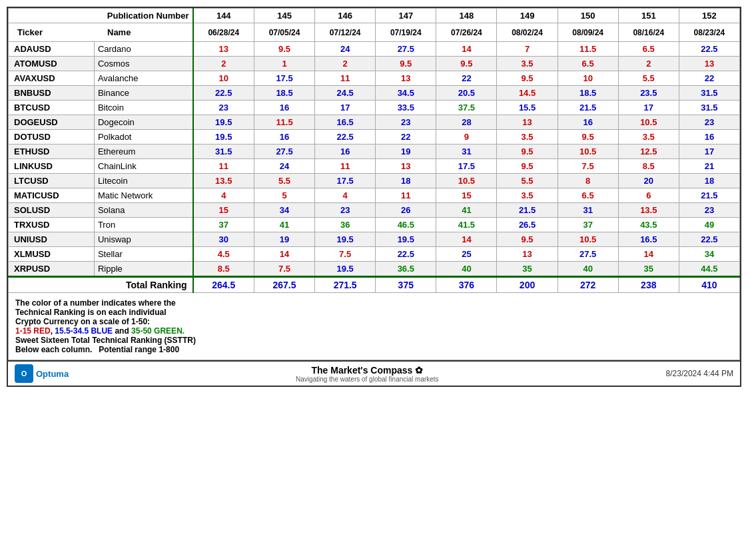  What do you see at coordinates (587, 49) in the screenshot?
I see `value-cell: 11.5` at bounding box center [587, 49].